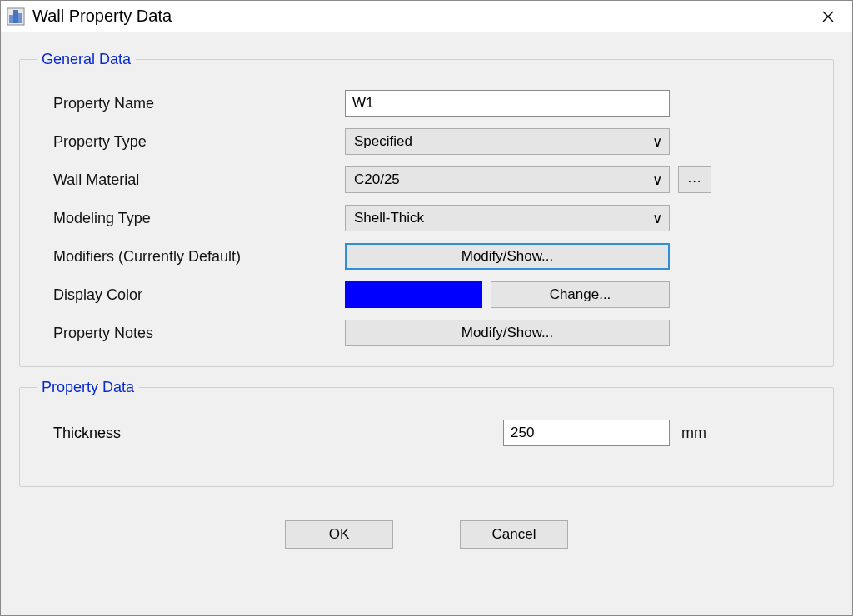 This screenshot has height=616, width=853. I want to click on select-modeling-type: Shell-Thick ∨, so click(507, 218).